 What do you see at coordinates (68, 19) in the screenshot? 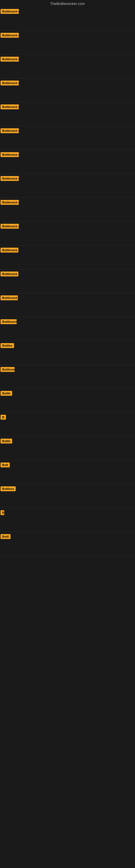
I see `bottleneck-row-1: Bottleneck result` at bounding box center [68, 19].